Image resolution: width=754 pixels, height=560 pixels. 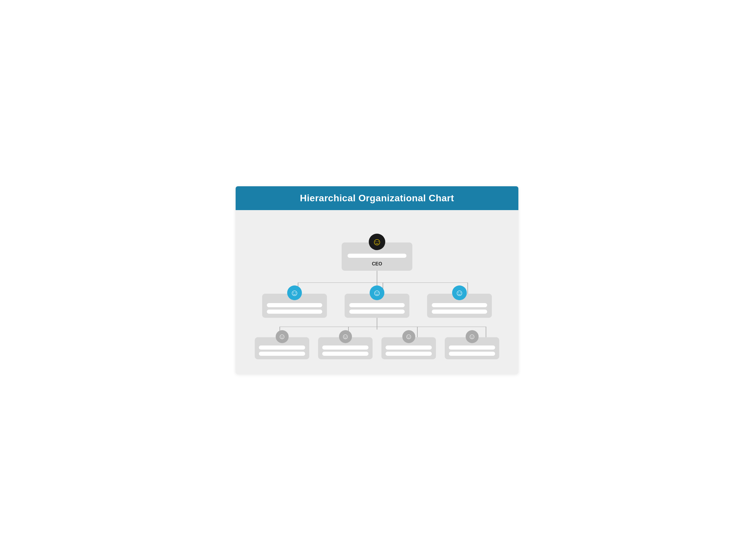 What do you see at coordinates (294, 306) in the screenshot?
I see `level2-card-1: ☺` at bounding box center [294, 306].